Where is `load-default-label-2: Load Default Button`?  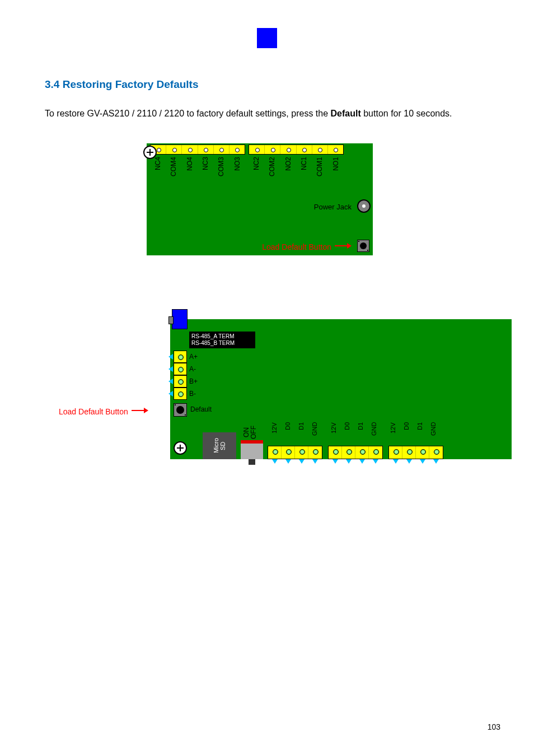
load-default-label-2: Load Default Button is located at coordinates (104, 411).